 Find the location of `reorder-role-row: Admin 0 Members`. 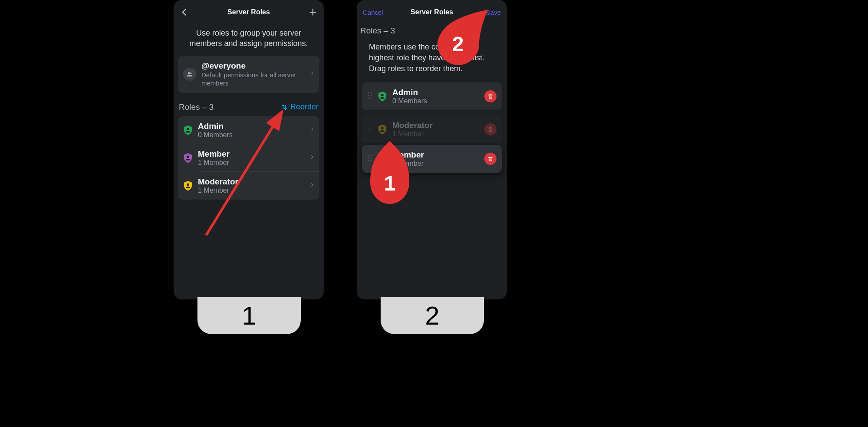

reorder-role-row: Admin 0 Members is located at coordinates (432, 96).